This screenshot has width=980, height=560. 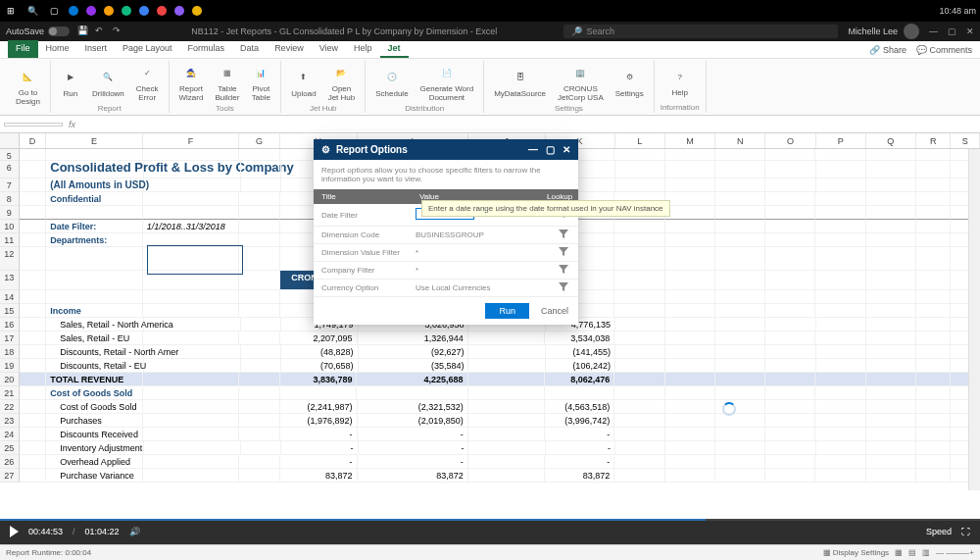 I want to click on cell: Purchase Variance, so click(x=94, y=476).